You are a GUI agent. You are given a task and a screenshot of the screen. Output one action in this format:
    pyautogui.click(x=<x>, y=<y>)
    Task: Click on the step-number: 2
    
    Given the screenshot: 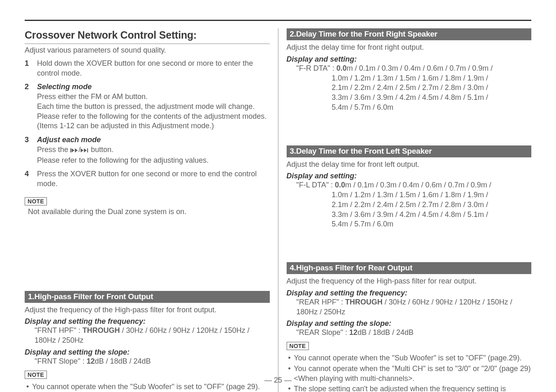 What is the action you would take?
    pyautogui.click(x=27, y=87)
    